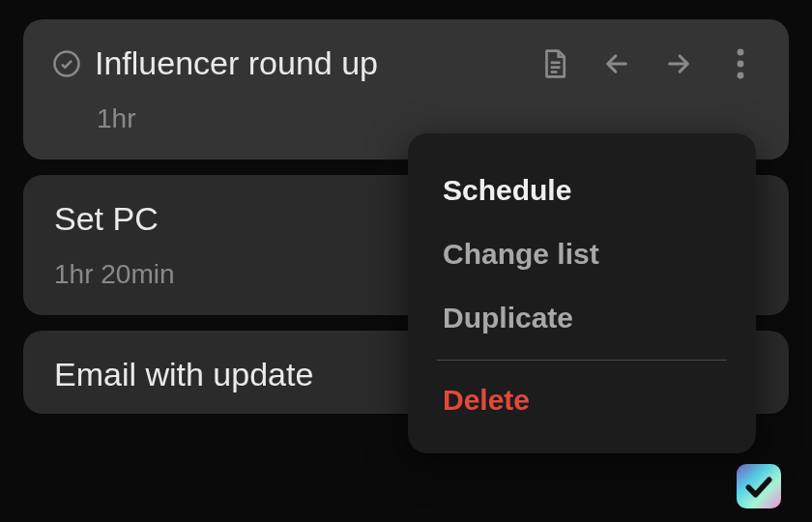 This screenshot has height=522, width=812. Describe the element at coordinates (405, 64) in the screenshot. I see `task-header: Influencer round up` at that location.